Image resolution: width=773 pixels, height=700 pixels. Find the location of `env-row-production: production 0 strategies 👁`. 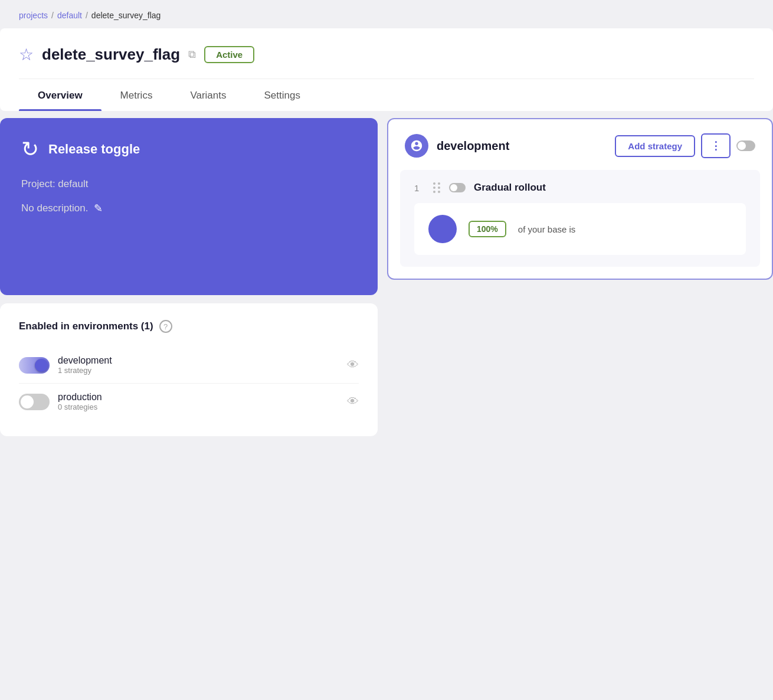

env-row-production: production 0 strategies 👁 is located at coordinates (189, 401).